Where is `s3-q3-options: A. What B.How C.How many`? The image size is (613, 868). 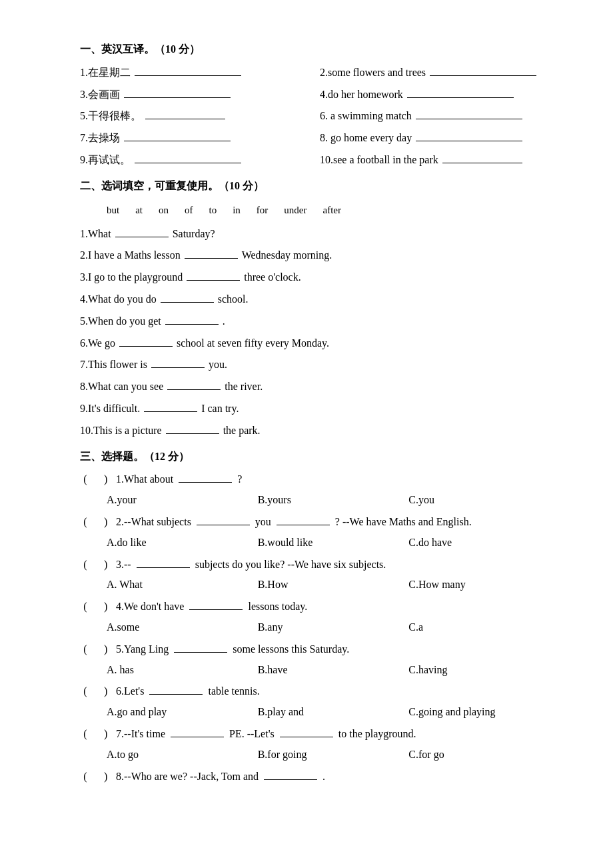 s3-q3-options: A. What B.How C.How many is located at coordinates (333, 585).